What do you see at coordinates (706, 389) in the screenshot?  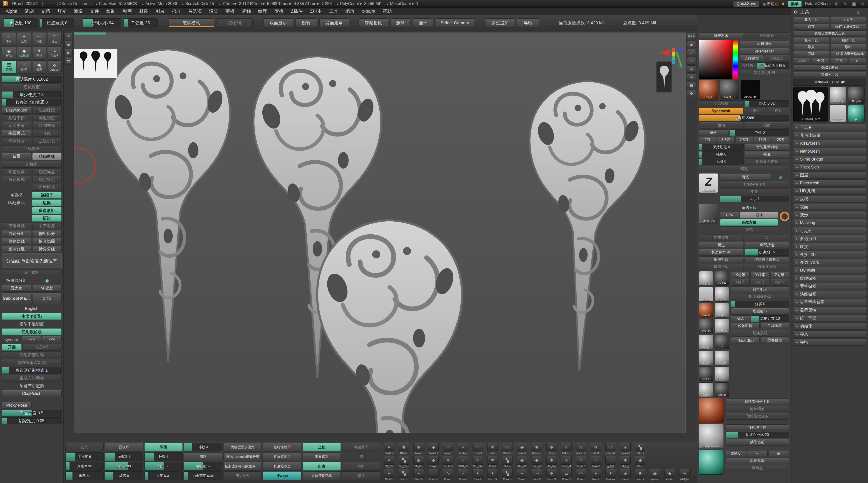 I see `material-thumbnail: Fatmir's` at bounding box center [706, 389].